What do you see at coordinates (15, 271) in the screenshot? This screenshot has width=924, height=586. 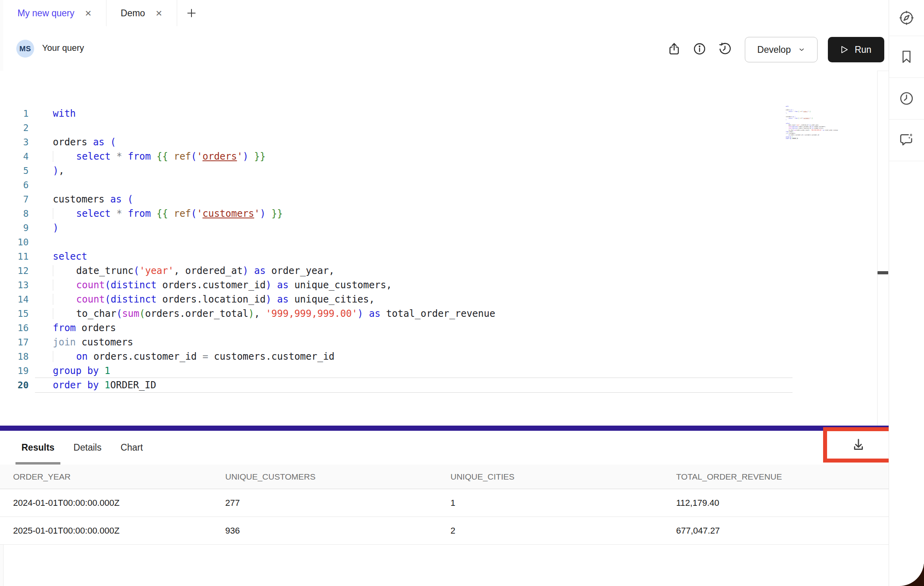 I see `line-number: 12` at bounding box center [15, 271].